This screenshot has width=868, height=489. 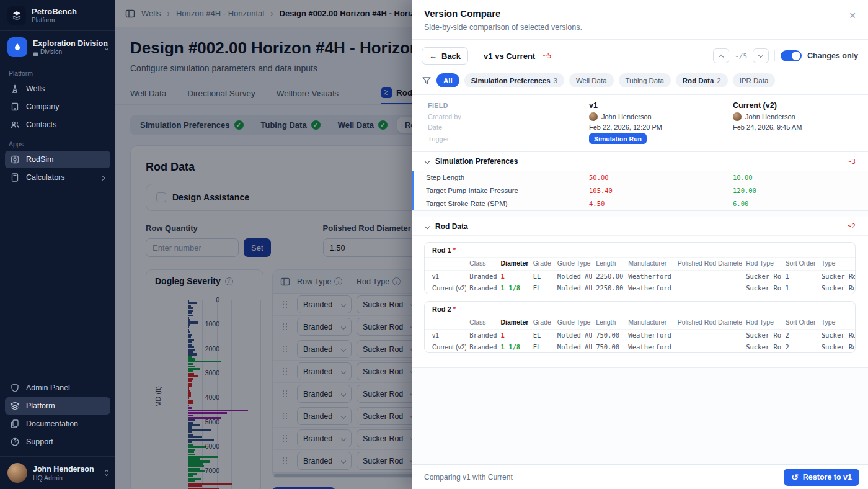 What do you see at coordinates (800, 191) in the screenshot?
I see `new-value: 120.00` at bounding box center [800, 191].